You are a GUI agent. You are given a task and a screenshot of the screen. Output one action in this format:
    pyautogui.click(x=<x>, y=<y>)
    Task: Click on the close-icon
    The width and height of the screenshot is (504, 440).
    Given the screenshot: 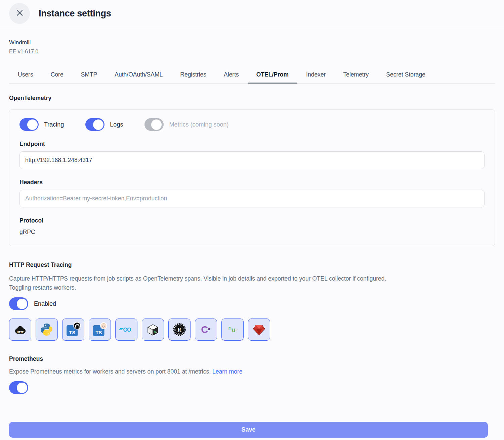 What is the action you would take?
    pyautogui.click(x=19, y=13)
    